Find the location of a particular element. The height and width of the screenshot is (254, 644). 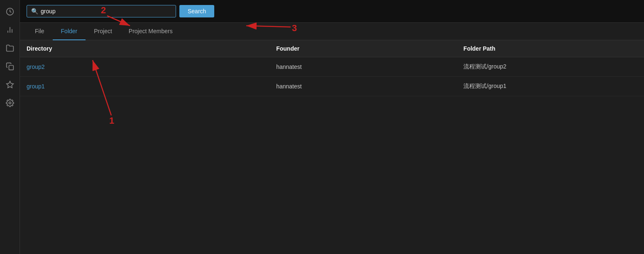

sidebar-icon-chart is located at coordinates (10, 30).